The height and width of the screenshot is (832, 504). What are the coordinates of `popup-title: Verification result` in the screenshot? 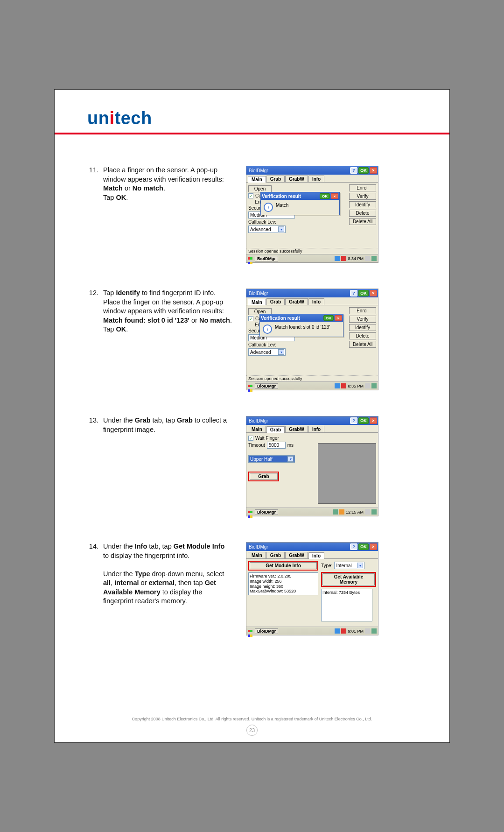 It's located at (281, 196).